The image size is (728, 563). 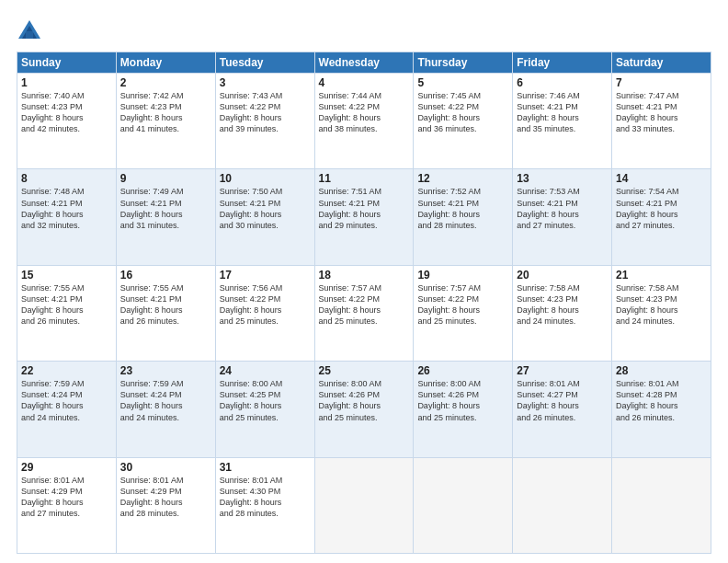 What do you see at coordinates (252, 304) in the screenshot?
I see `day-info: Sunrise: 7:56 AM Sunset: 4:22 PM Dayligh…` at bounding box center [252, 304].